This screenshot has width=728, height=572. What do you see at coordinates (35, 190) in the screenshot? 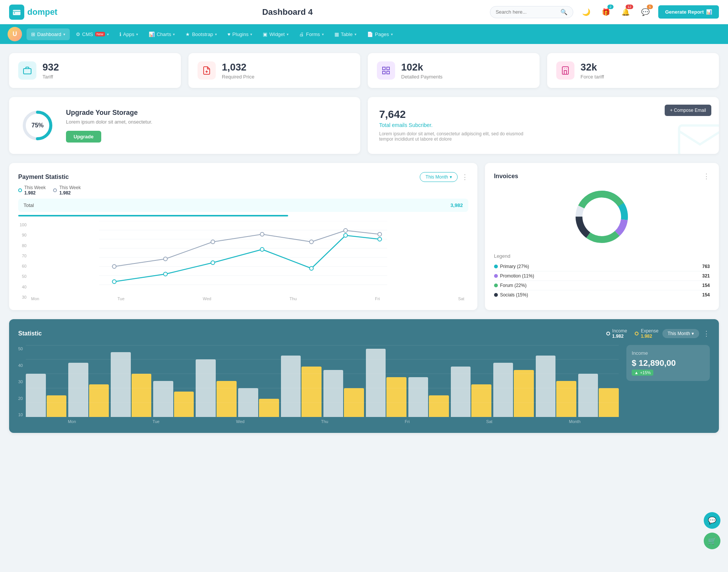
I see `legend-text-1: This Week 1.982` at bounding box center [35, 190].